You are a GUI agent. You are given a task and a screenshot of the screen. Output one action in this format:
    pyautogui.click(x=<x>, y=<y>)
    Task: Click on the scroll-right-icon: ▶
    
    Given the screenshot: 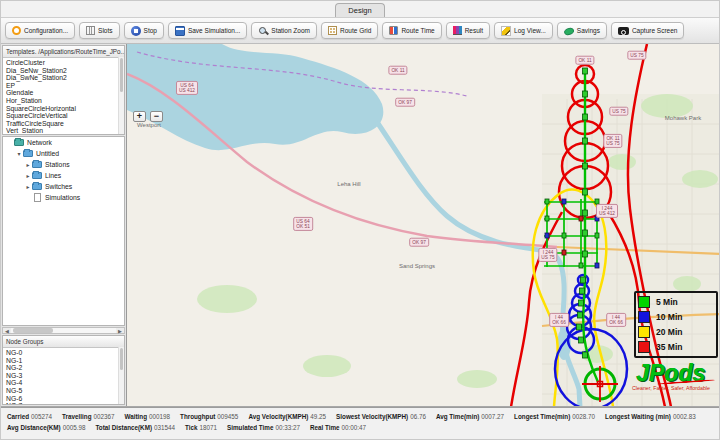 What is the action you would take?
    pyautogui.click(x=120, y=331)
    